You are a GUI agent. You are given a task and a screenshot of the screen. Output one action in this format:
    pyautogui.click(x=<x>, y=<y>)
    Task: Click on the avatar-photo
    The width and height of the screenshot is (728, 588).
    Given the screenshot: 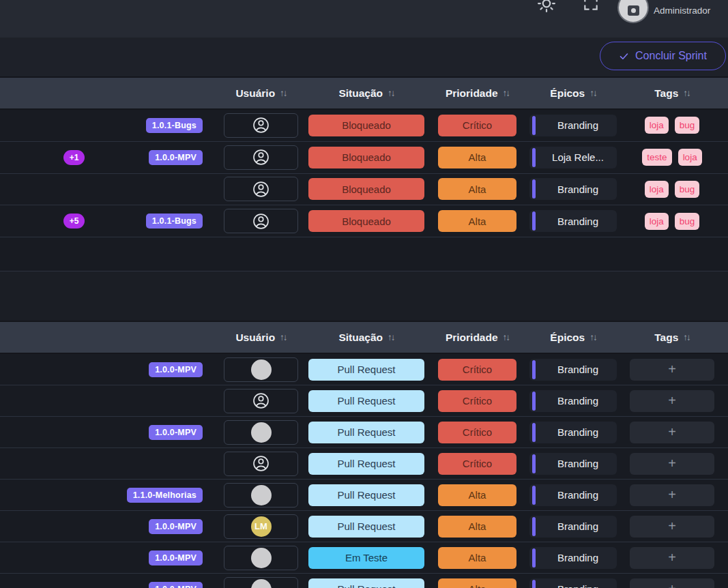 What is the action you would take?
    pyautogui.click(x=261, y=370)
    